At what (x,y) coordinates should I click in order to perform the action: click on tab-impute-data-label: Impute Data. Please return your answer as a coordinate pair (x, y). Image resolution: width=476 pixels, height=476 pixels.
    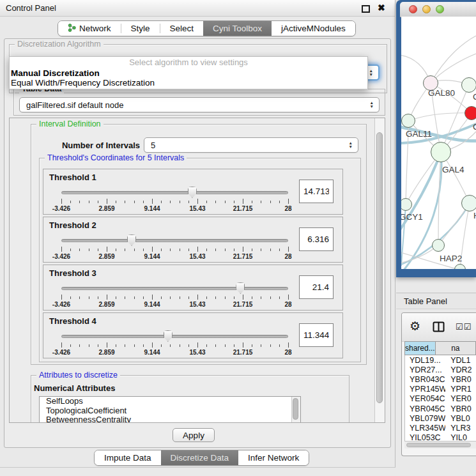
    Looking at the image, I should click on (128, 457).